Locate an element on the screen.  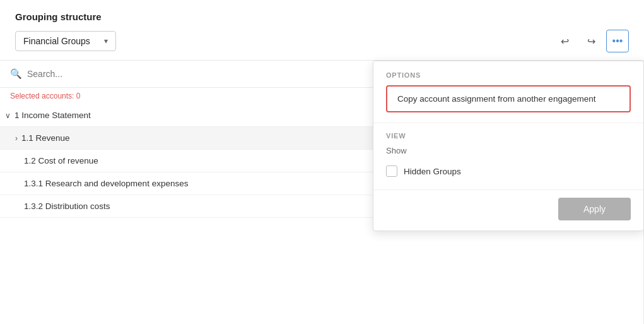
apply-row: Apply is located at coordinates (508, 210).